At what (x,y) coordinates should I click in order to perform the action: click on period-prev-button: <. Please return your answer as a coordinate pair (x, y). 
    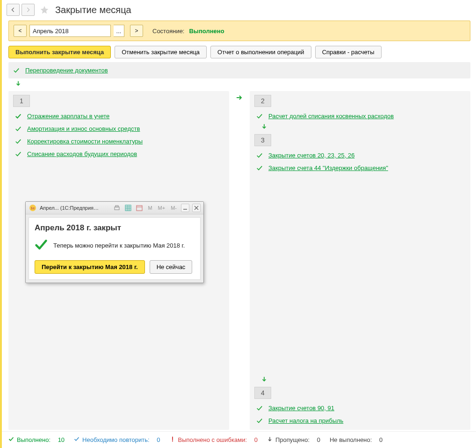
    Looking at the image, I should click on (20, 31).